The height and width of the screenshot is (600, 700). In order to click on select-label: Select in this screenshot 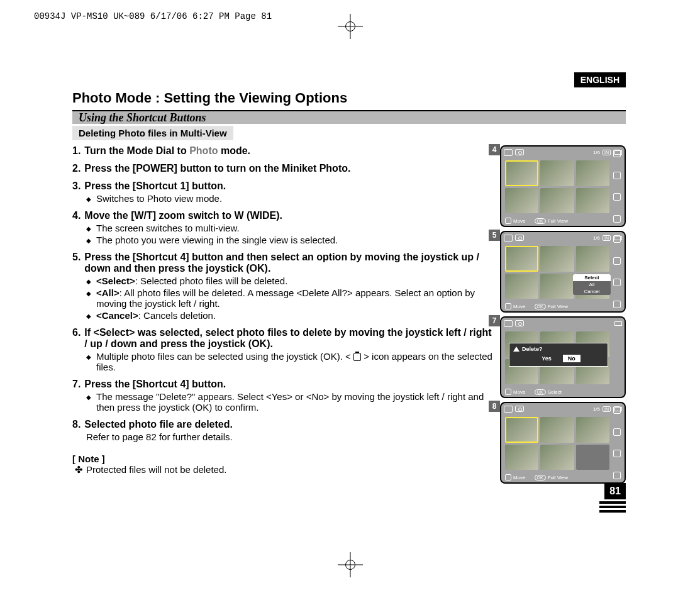, I will do `click(555, 392)`.